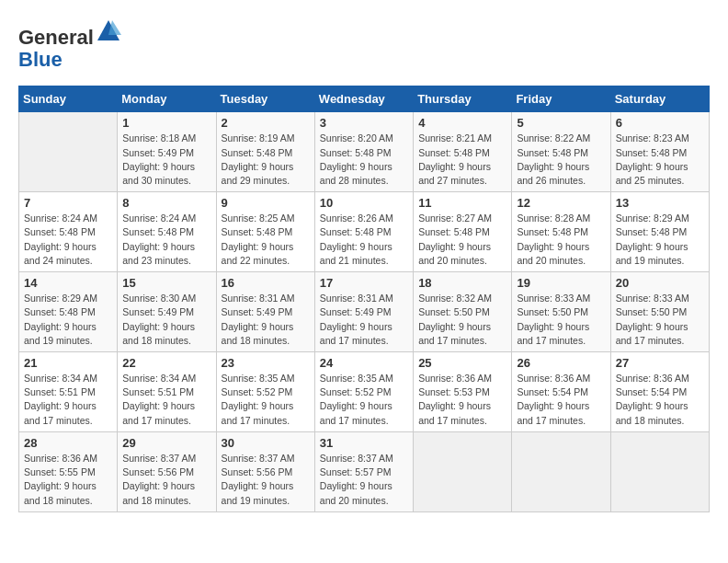 Image resolution: width=728 pixels, height=563 pixels. I want to click on day-info: Sunrise: 8:30 AM Sunset: 5:49 PM Dayligh…, so click(166, 320).